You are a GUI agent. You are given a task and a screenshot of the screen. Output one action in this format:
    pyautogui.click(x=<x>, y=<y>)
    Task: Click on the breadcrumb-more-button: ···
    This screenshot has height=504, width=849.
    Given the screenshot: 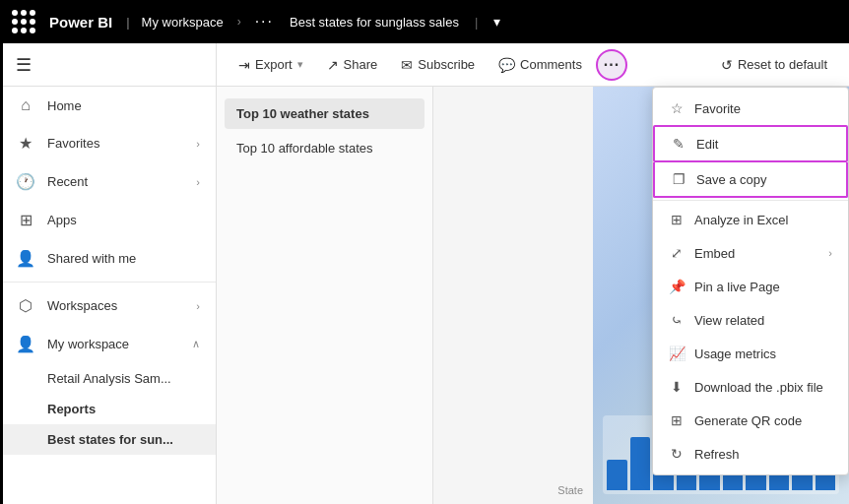 What is the action you would take?
    pyautogui.click(x=264, y=22)
    